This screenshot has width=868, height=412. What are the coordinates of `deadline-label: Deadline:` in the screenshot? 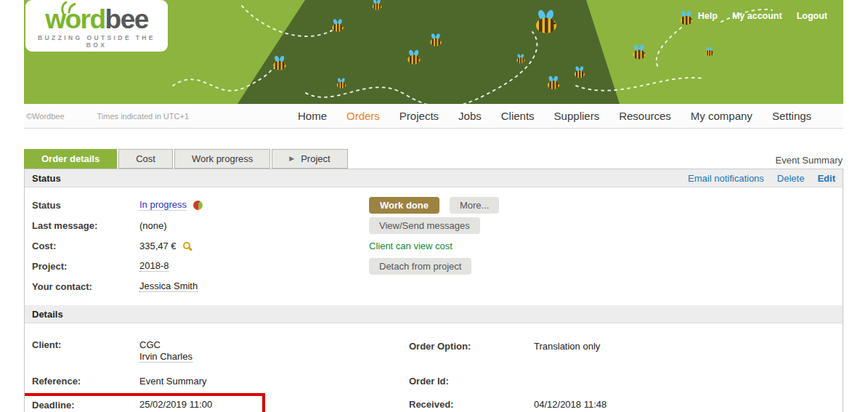 It's located at (82, 405).